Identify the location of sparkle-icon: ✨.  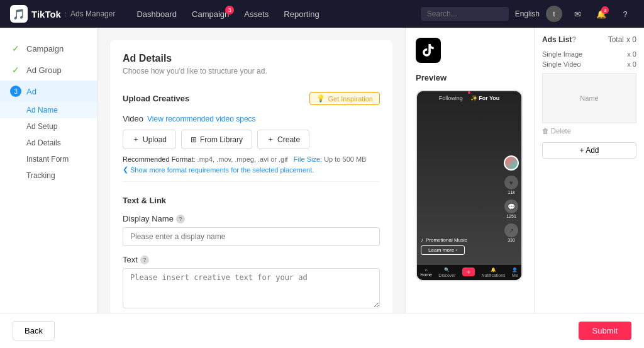
(474, 98).